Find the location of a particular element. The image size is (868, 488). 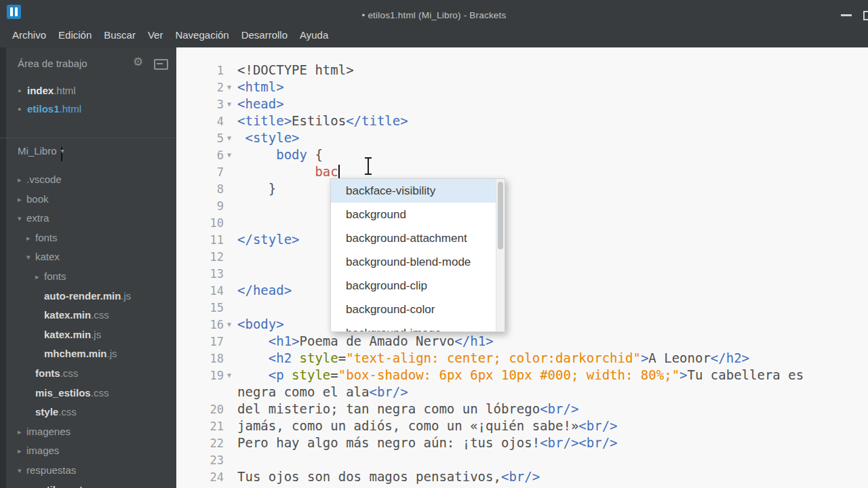

tree-item-estilos-otra: estilos_otra.css is located at coordinates (56, 485).